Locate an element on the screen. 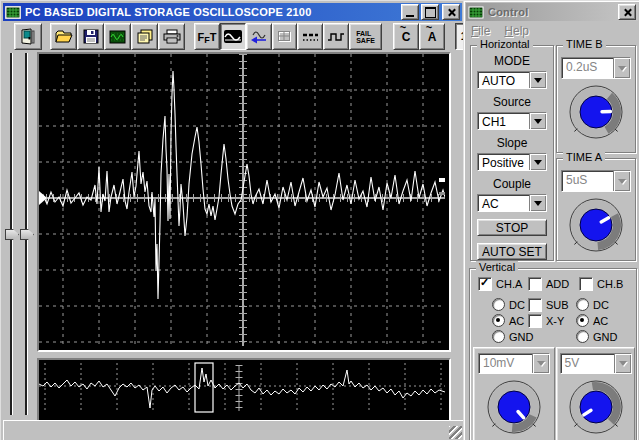 The height and width of the screenshot is (440, 639). stop-button: STOP is located at coordinates (512, 228).